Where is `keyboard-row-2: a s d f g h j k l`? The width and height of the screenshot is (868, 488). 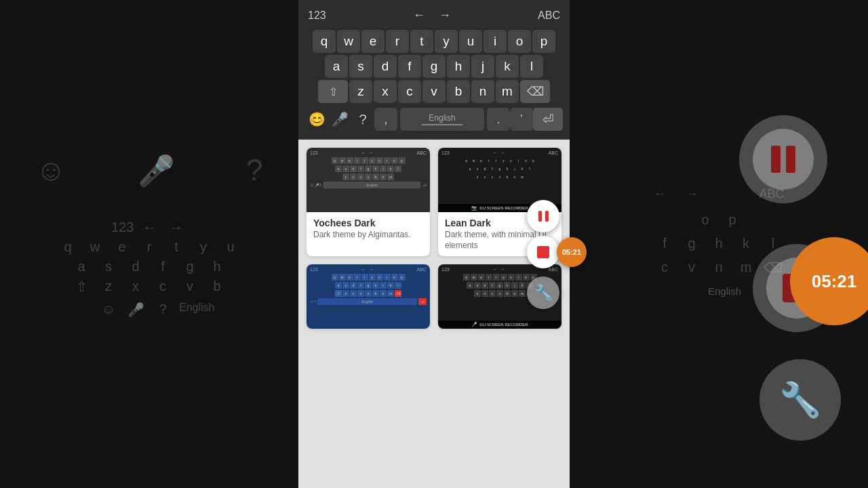
keyboard-row-2: a s d f g h j k l is located at coordinates (434, 66).